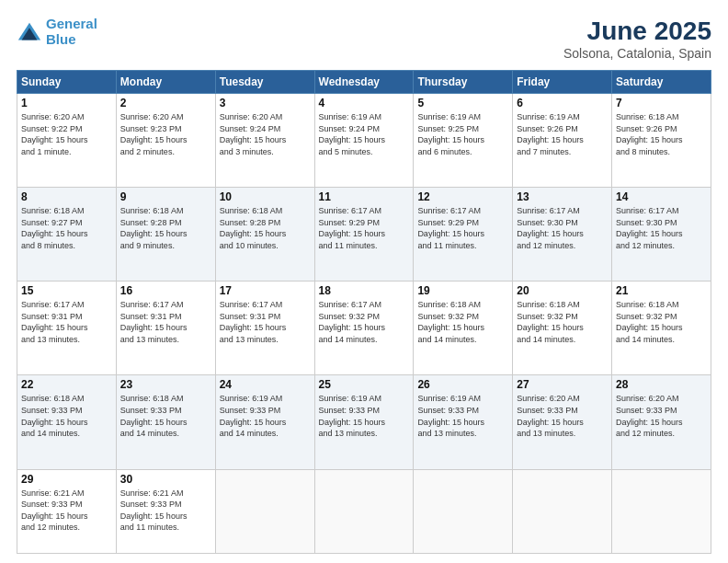  What do you see at coordinates (563, 328) in the screenshot?
I see `calendar-cell: 20Sunrise: 6:18 AM Sunset: 9:32 PM Dayli…` at bounding box center [563, 328].